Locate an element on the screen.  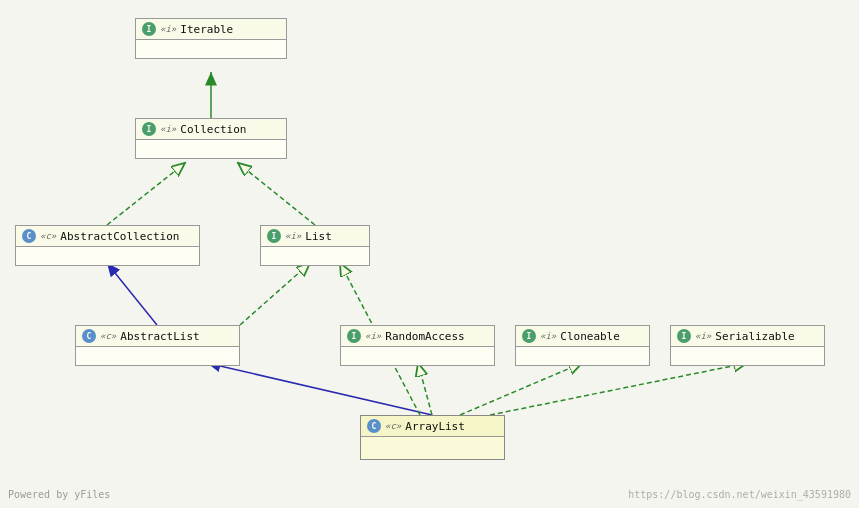
class-name-list: List is located at coordinates (318, 236).